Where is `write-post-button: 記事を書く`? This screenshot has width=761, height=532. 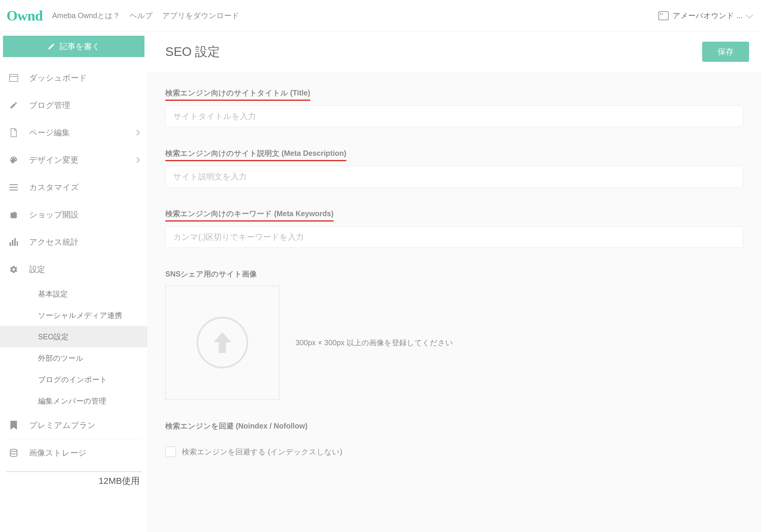 write-post-button: 記事を書く is located at coordinates (74, 46).